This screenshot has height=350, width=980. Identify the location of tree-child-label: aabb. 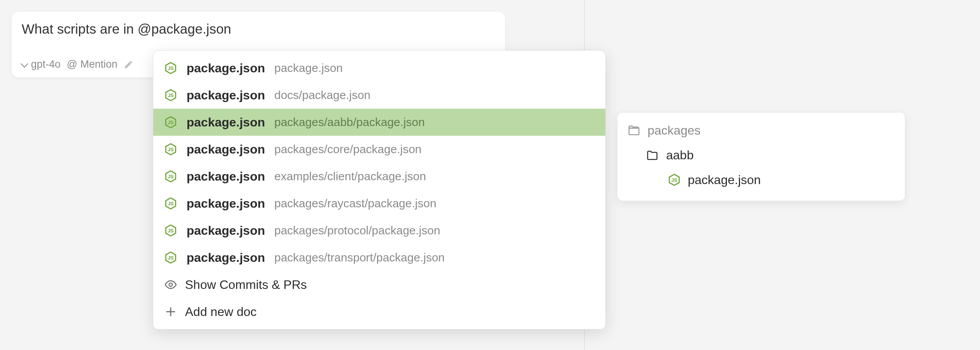
(680, 155).